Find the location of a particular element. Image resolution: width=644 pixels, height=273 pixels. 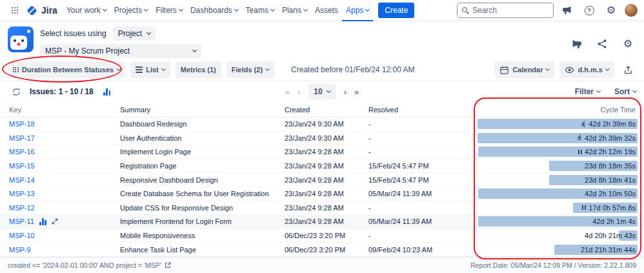

table-row: MSP-13 Create Database Schema for User R… is located at coordinates (322, 194).